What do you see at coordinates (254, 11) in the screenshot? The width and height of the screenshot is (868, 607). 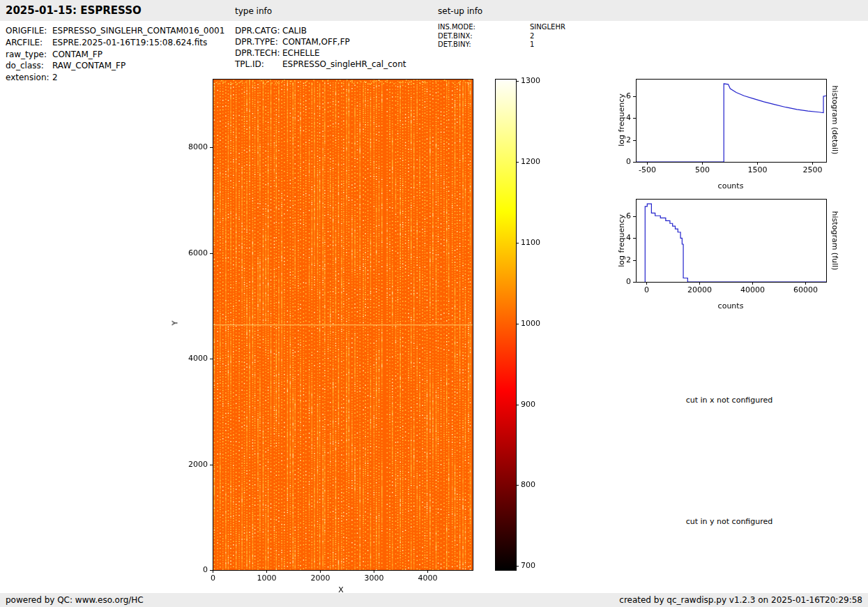 I see `type-info-heading: type info` at bounding box center [254, 11].